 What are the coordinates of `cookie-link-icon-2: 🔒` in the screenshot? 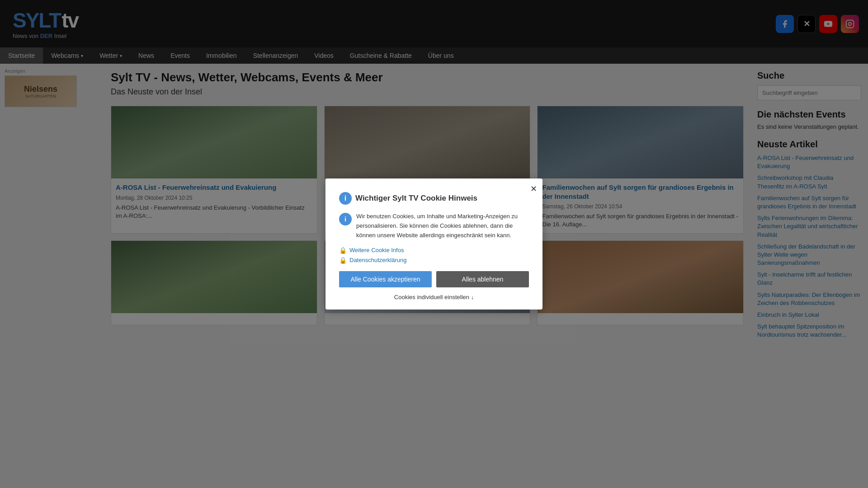 It's located at (343, 260).